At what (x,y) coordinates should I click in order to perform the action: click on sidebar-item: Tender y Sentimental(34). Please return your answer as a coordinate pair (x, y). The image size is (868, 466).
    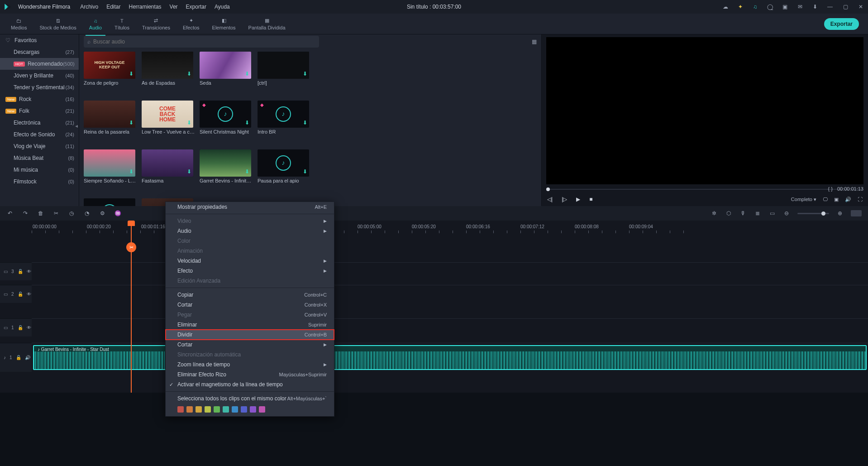
    Looking at the image, I should click on (39, 87).